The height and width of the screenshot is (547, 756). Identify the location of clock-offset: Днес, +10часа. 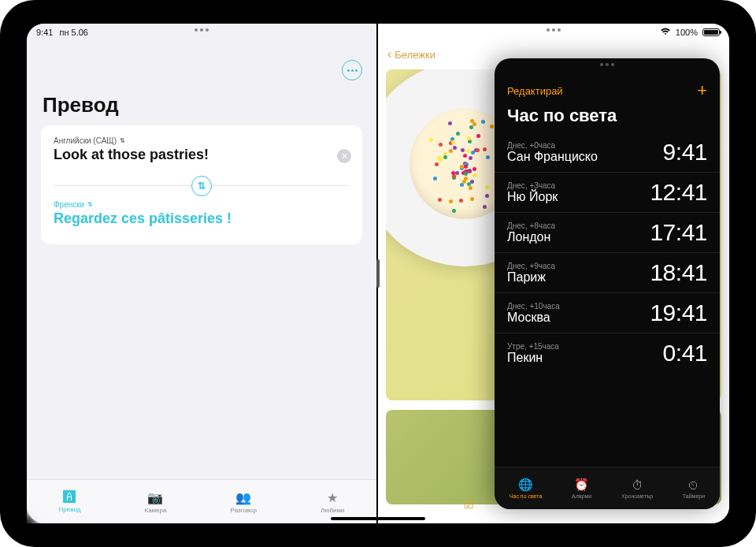
(534, 306).